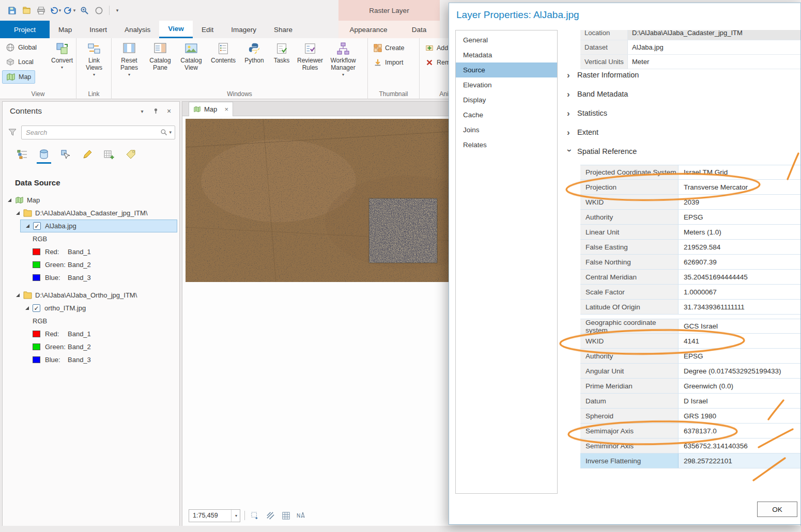 The height and width of the screenshot is (532, 801). Describe the element at coordinates (506, 100) in the screenshot. I see `nav-display: Display` at that location.